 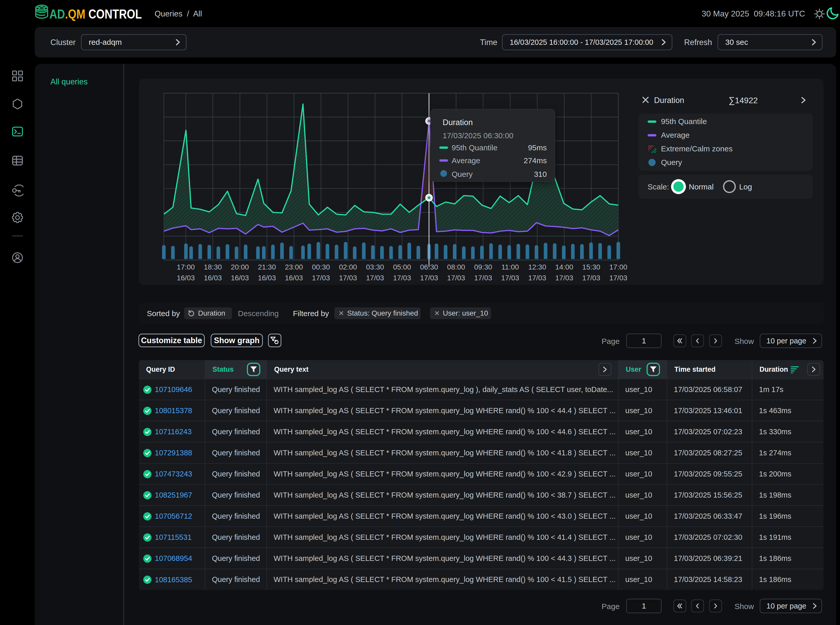 What do you see at coordinates (212, 267) in the screenshot?
I see `svg-text: 18:30` at bounding box center [212, 267].